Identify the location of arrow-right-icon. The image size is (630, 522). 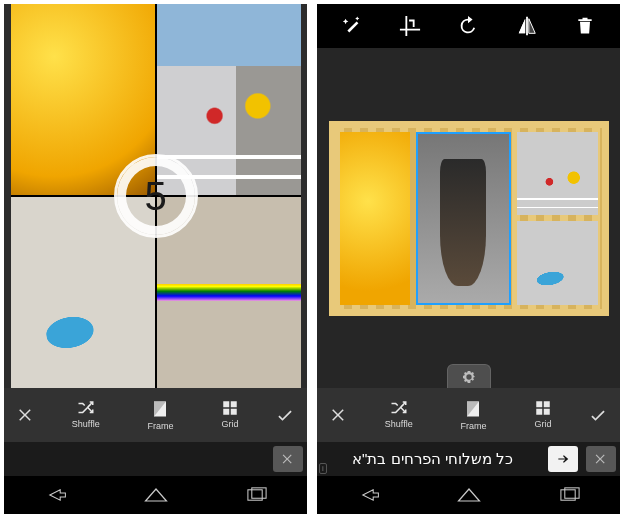
(563, 459).